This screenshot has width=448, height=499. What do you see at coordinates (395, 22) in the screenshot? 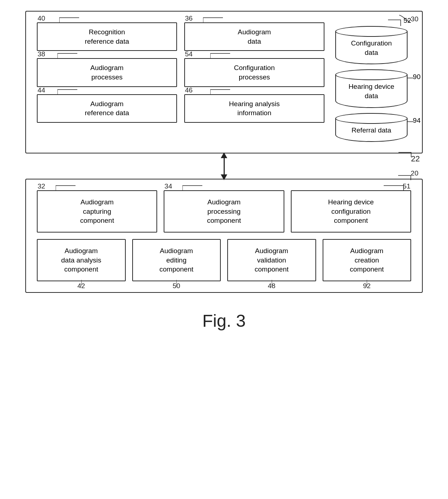
I see `ref-52-line` at bounding box center [395, 22].